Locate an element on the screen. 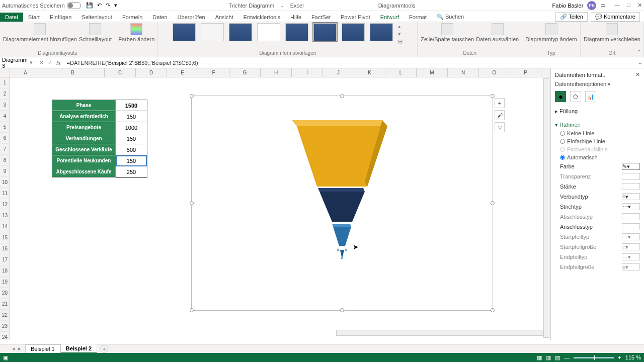 Image resolution: width=644 pixels, height=362 pixels. switch-row-column-button: Zeile/Spalte tauschen is located at coordinates (447, 33).